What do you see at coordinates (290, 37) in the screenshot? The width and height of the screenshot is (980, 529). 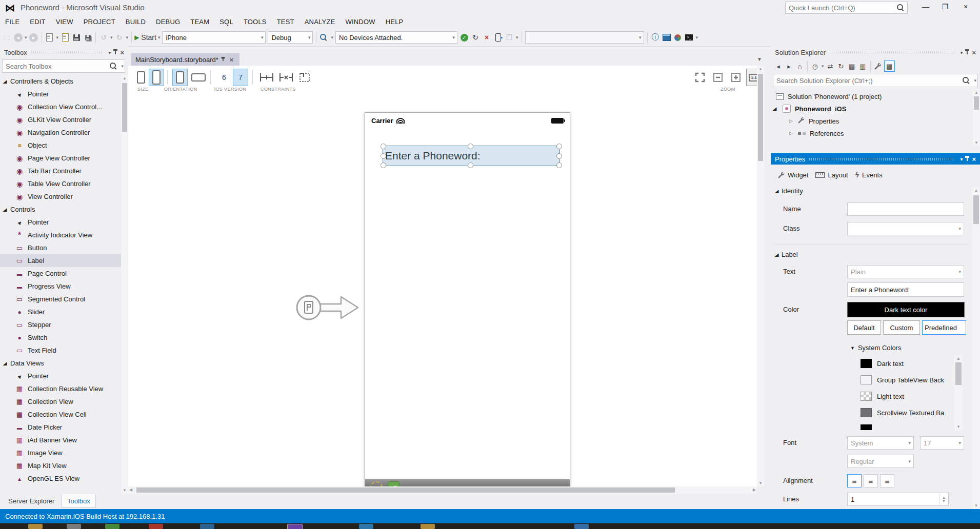 I see `configuration-combo: Debug ▾` at bounding box center [290, 37].